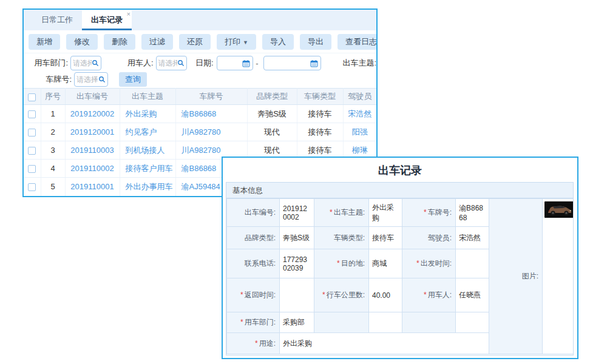  What do you see at coordinates (200, 70) in the screenshot?
I see `filter-area: 用车部门: 请选择 用车人: 请选择 日期: -` at bounding box center [200, 70].